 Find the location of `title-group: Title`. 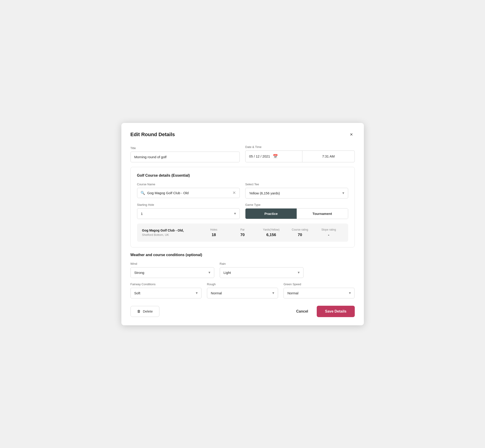

title-group: Title is located at coordinates (185, 154).